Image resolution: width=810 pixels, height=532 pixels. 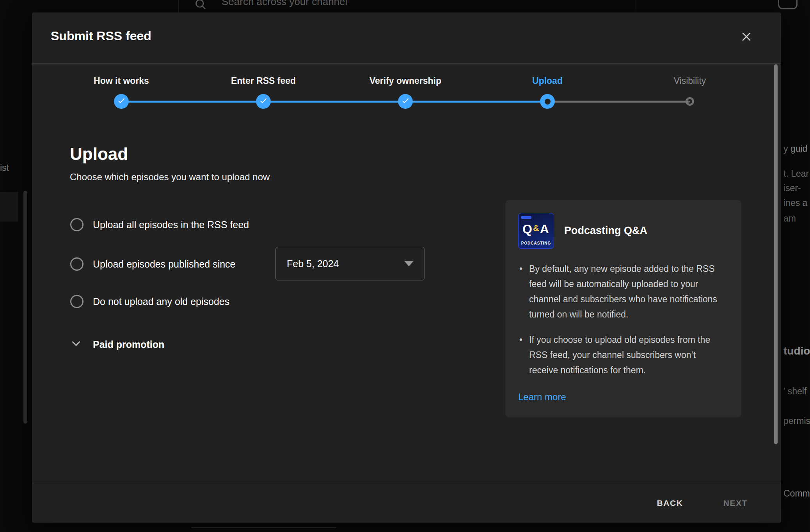 What do you see at coordinates (690, 101) in the screenshot?
I see `step-circle-upcoming` at bounding box center [690, 101].